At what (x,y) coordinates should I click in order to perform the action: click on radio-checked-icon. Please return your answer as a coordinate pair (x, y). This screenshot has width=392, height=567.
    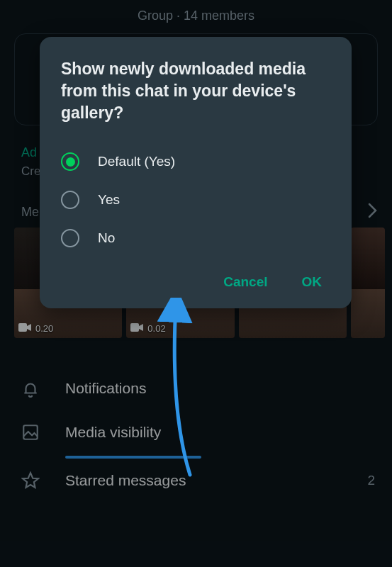
    Looking at the image, I should click on (70, 162).